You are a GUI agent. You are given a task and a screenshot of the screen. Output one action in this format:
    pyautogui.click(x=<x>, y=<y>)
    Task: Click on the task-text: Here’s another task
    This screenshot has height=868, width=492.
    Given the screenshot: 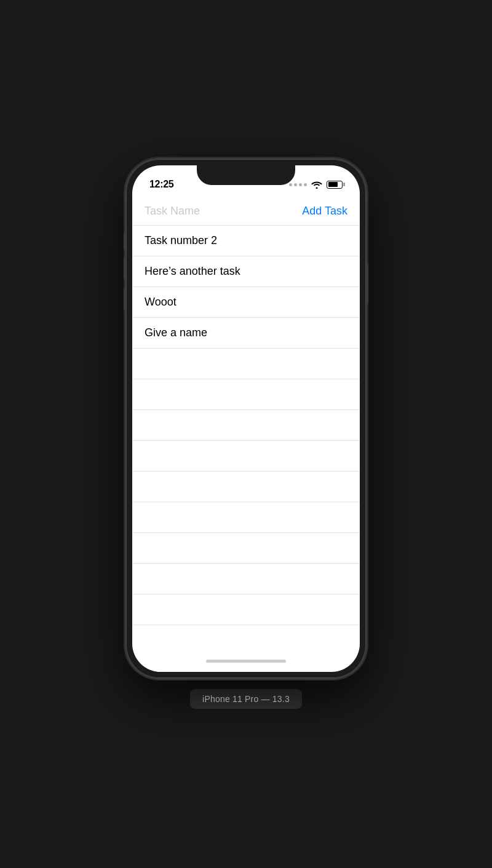 What is the action you would take?
    pyautogui.click(x=192, y=272)
    